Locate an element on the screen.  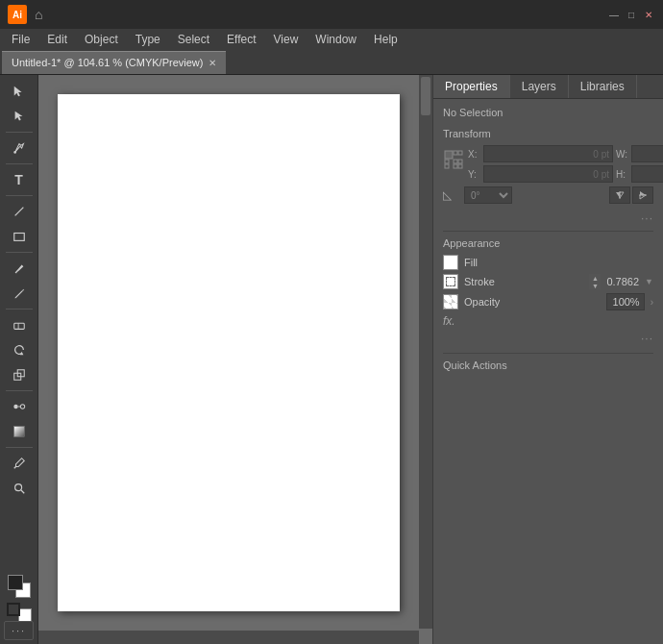
paintbrush-tool is located at coordinates (19, 268).